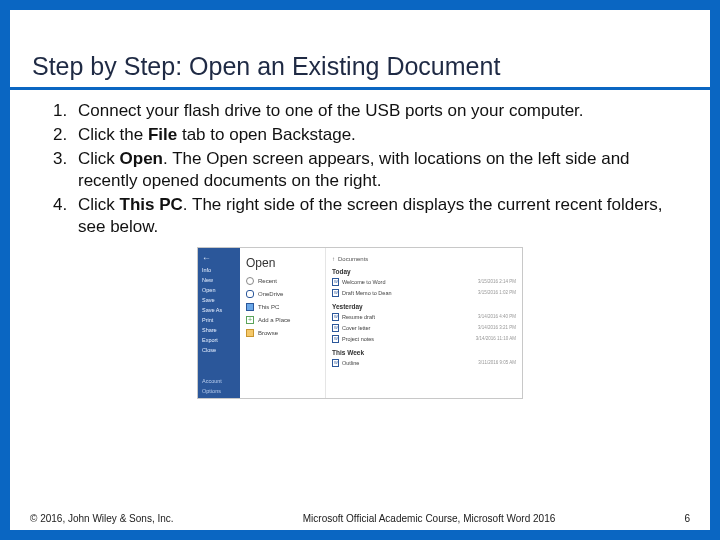 Image resolution: width=720 pixels, height=540 pixels. I want to click on location-onedrive: OneDrive, so click(282, 294).